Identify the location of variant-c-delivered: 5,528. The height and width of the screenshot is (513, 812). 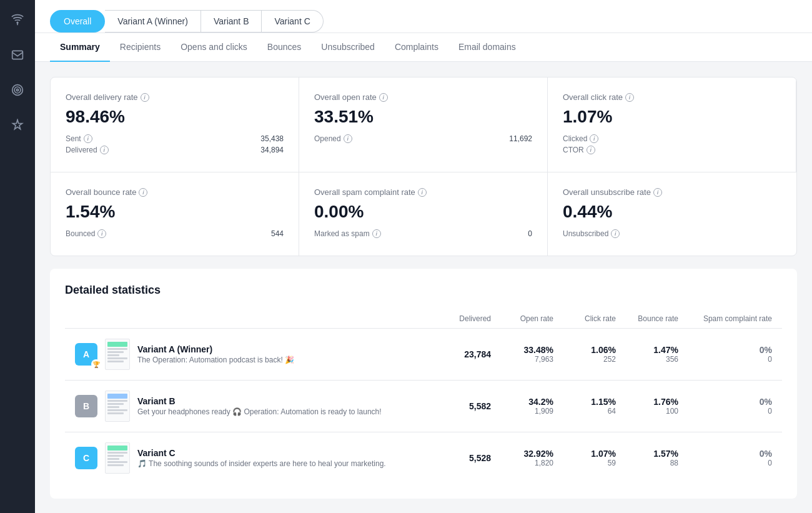
(453, 458).